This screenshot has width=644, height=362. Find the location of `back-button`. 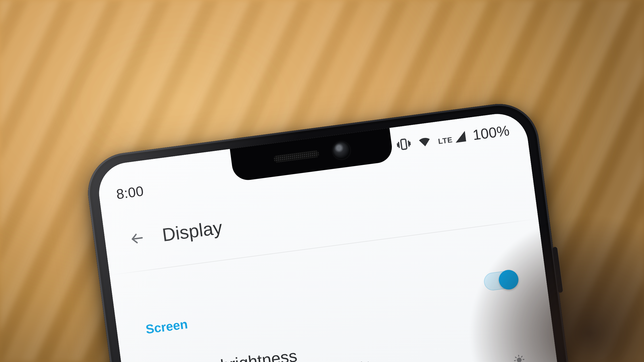

back-button is located at coordinates (137, 238).